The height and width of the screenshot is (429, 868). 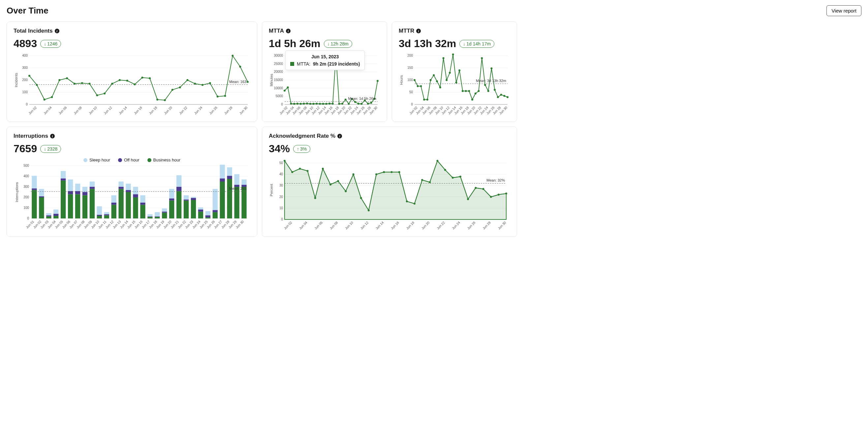 I want to click on svg-text: Incidents, so click(x=16, y=80).